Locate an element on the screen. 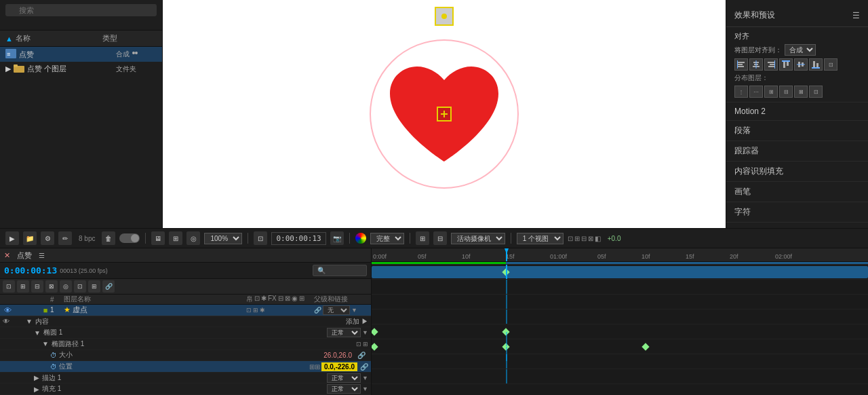  pencil-icon: ✏ is located at coordinates (65, 238).